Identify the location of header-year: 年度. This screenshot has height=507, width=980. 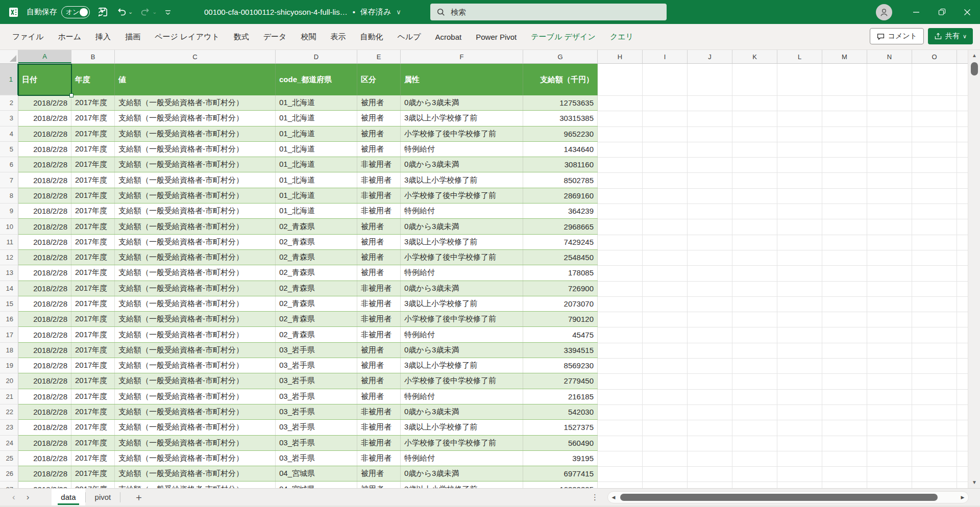
(93, 80).